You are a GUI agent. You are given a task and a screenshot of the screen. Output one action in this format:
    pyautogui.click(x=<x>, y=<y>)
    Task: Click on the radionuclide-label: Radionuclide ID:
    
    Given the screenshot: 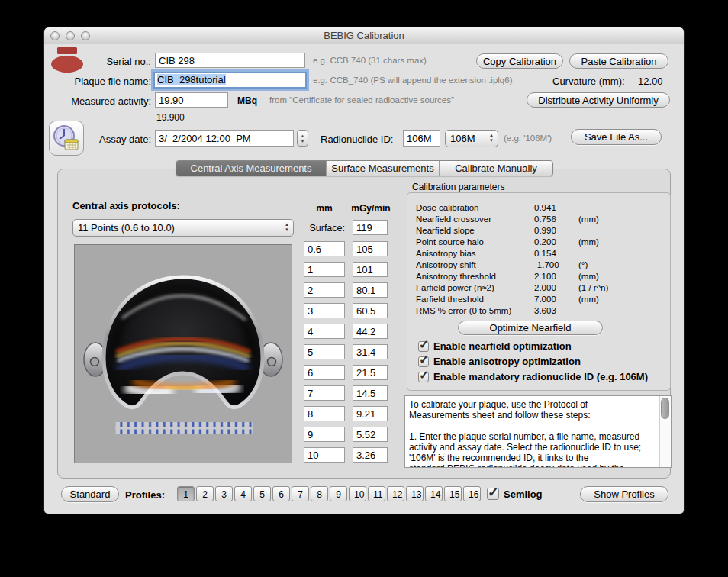 What is the action you would take?
    pyautogui.click(x=357, y=139)
    